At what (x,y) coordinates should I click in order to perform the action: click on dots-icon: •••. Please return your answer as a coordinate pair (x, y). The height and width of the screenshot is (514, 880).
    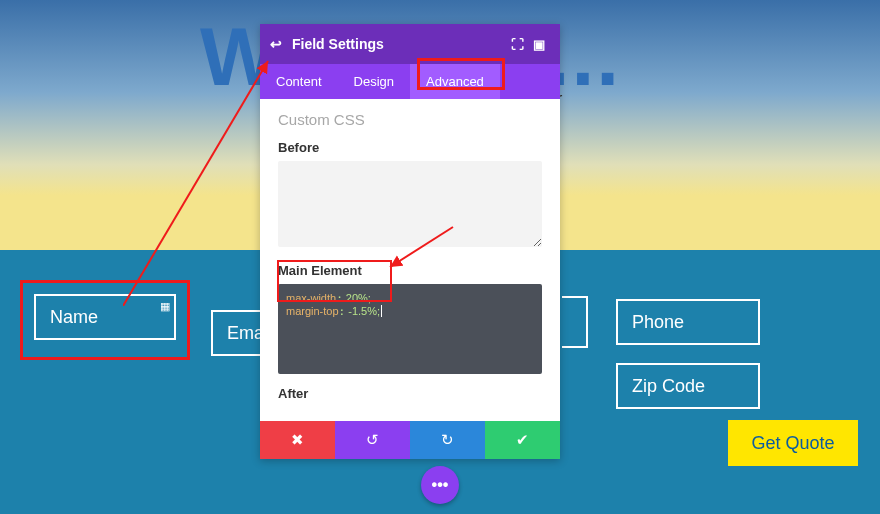
    Looking at the image, I should click on (440, 485).